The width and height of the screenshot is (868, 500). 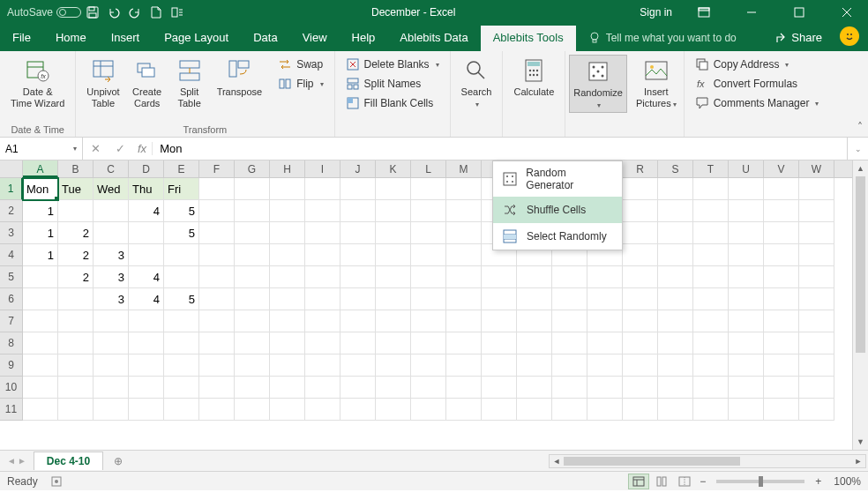 What do you see at coordinates (120, 148) in the screenshot?
I see `enter-formula-icon: ✓` at bounding box center [120, 148].